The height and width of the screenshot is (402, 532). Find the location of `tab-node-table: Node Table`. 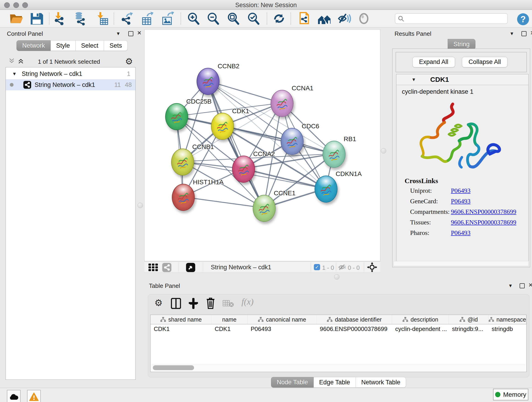

tab-node-table: Node Table is located at coordinates (292, 382).